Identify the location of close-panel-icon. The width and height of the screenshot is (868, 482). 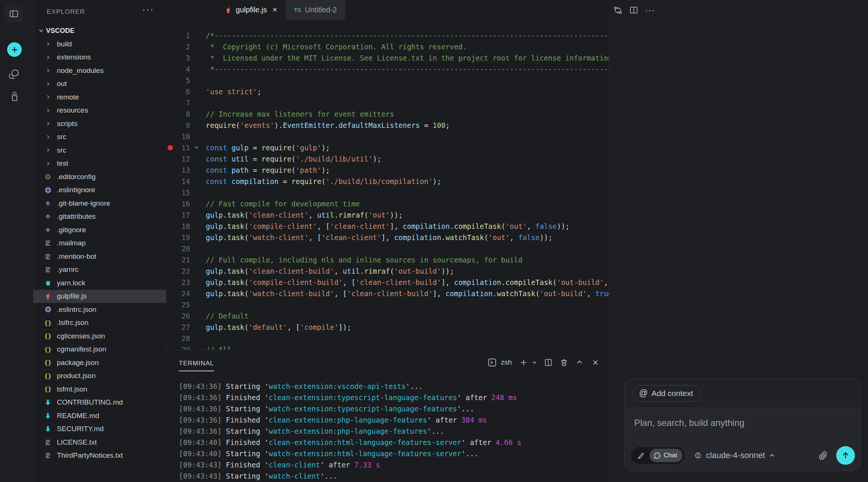
(595, 362).